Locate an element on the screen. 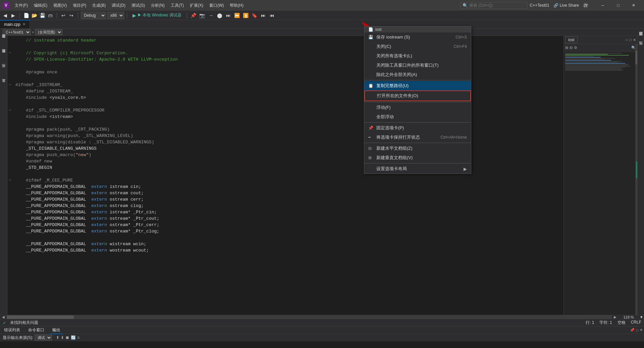 The height and width of the screenshot is (348, 644). menu-new-h-group: ⊟ 新建水平文档组(Z) is located at coordinates (418, 148).